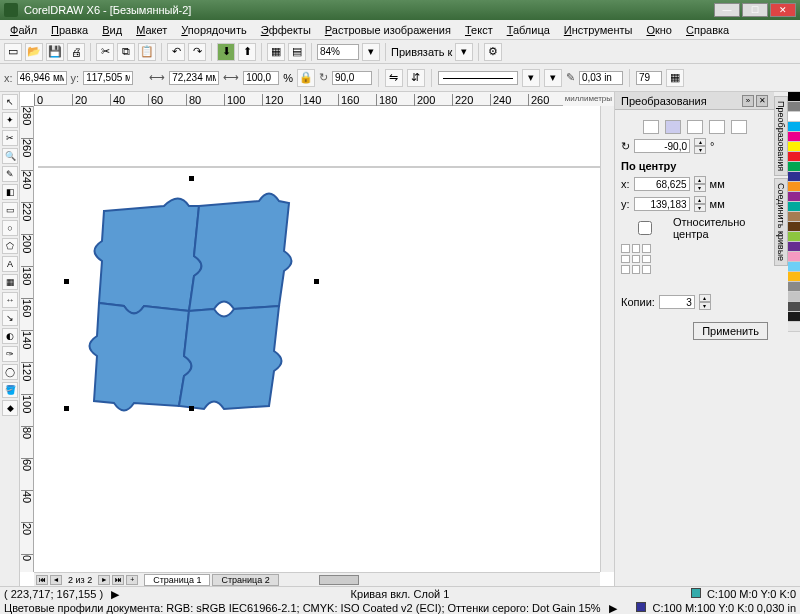  I want to click on export-icon: ⬆, so click(247, 52).